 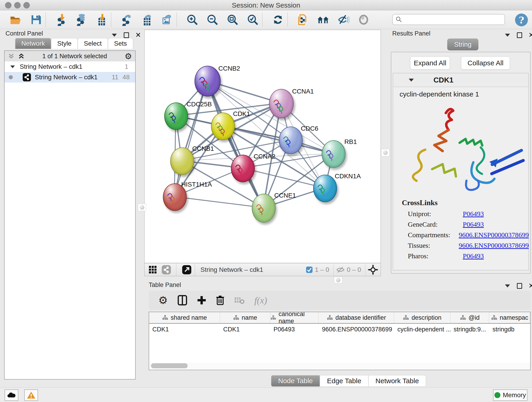 I want to click on node-table: shared namenamecanonical namedatabase id…, so click(x=340, y=341).